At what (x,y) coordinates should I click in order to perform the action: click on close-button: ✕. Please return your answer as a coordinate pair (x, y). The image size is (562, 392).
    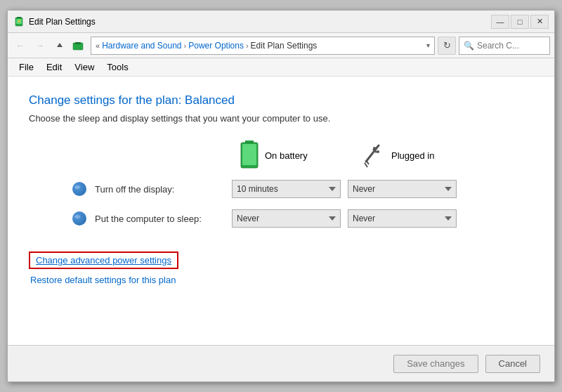
    Looking at the image, I should click on (540, 22).